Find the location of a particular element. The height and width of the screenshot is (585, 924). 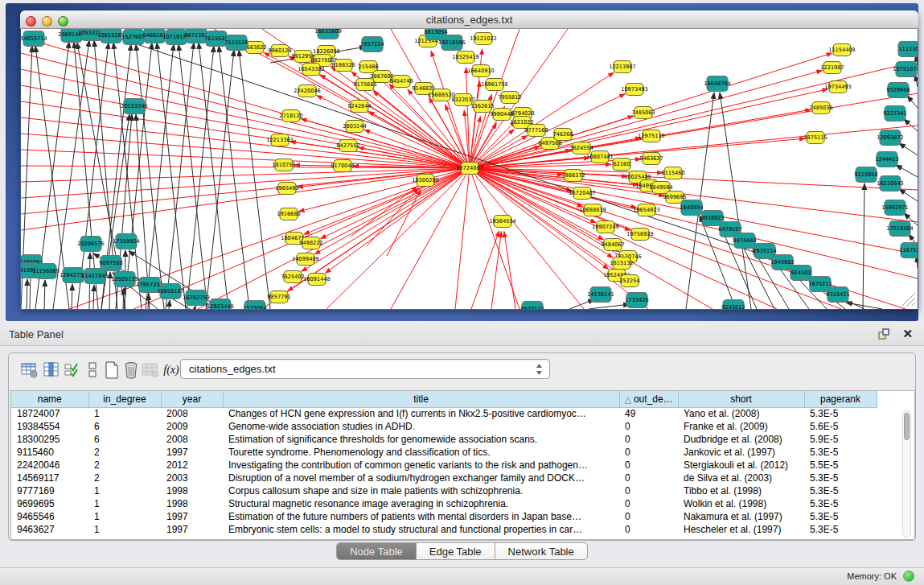

column-header-out_degree: △out_de… is located at coordinates (648, 399).